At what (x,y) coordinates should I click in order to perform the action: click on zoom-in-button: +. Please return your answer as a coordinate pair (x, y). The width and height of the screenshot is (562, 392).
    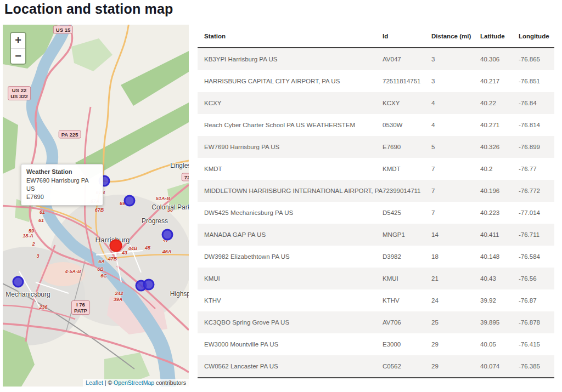
    Looking at the image, I should click on (18, 41).